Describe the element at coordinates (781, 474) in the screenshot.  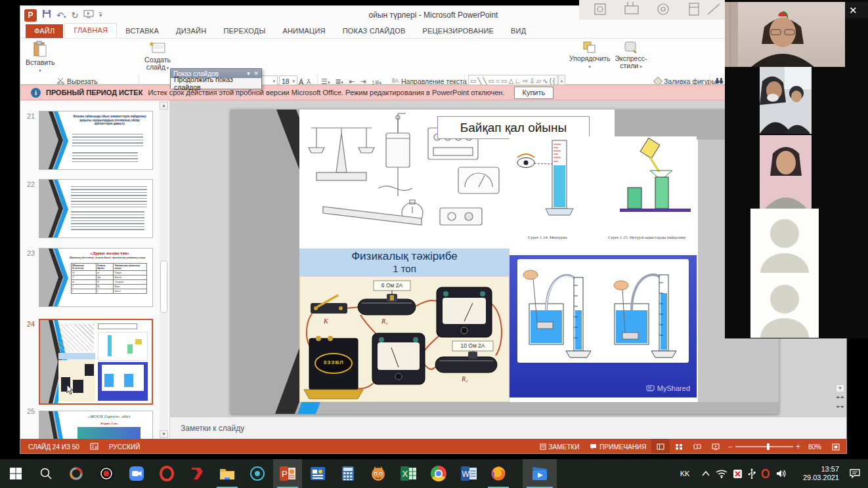
I see `tray-volume` at that location.